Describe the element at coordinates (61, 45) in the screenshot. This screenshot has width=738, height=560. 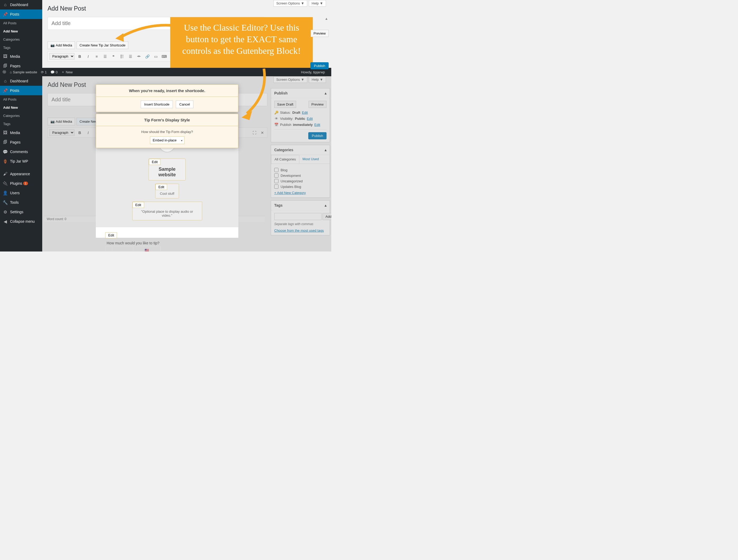
I see `add-media-button: 📷Add Media` at that location.